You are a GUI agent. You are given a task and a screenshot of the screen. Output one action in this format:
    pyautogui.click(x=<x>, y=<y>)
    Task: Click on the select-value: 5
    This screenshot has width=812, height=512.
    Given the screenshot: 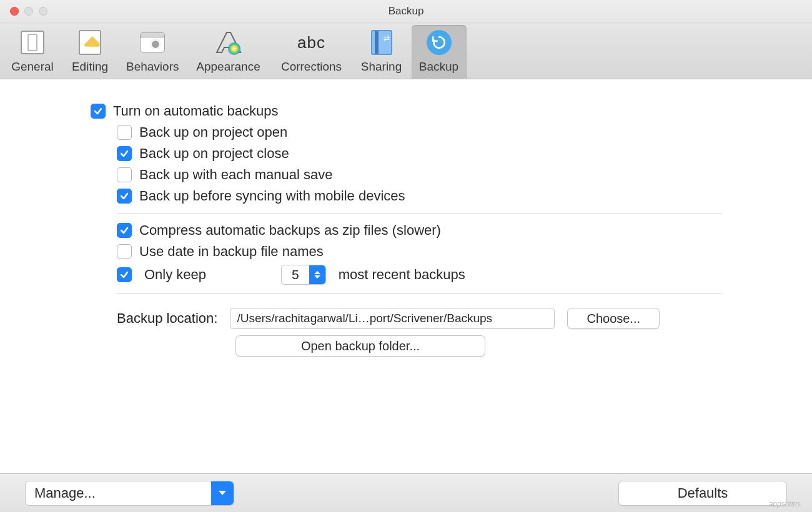 What is the action you would take?
    pyautogui.click(x=295, y=275)
    